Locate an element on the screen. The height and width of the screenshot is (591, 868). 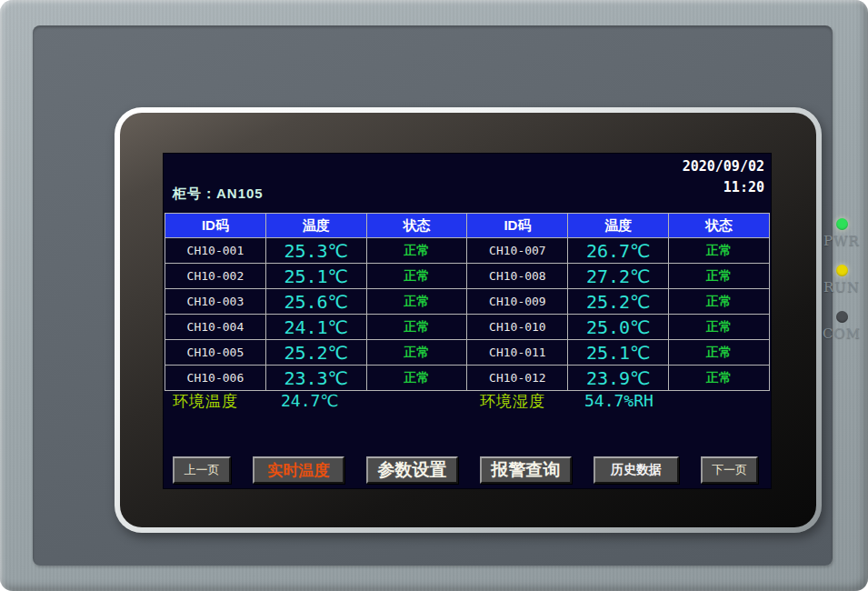
channel-id: CH10-004 is located at coordinates (216, 327).